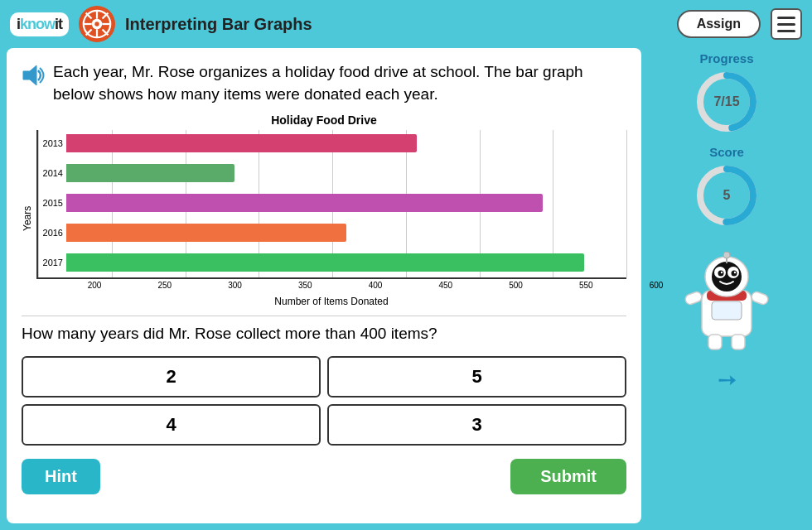 This screenshot has width=812, height=530. What do you see at coordinates (324, 401) in the screenshot?
I see `answer-grid: 2543` at bounding box center [324, 401].